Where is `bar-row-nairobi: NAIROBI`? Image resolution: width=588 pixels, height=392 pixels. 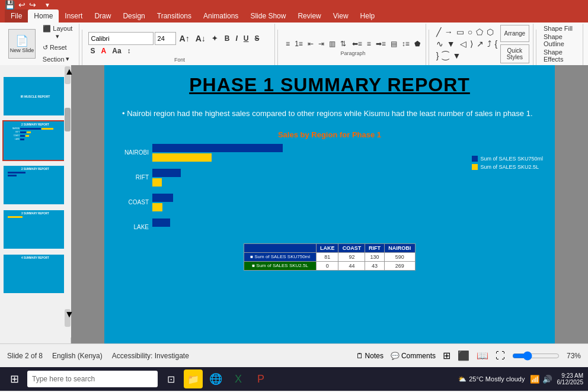 bar-row-nairobi: NAIROBI is located at coordinates (291, 153).